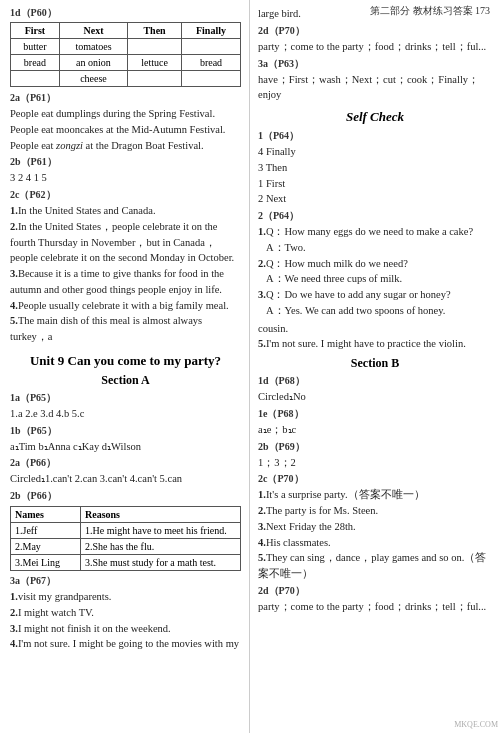 The height and width of the screenshot is (733, 500). Describe the element at coordinates (126, 211) in the screenshot. I see `2c-item1: 1.In the United States and Canada.` at that location.